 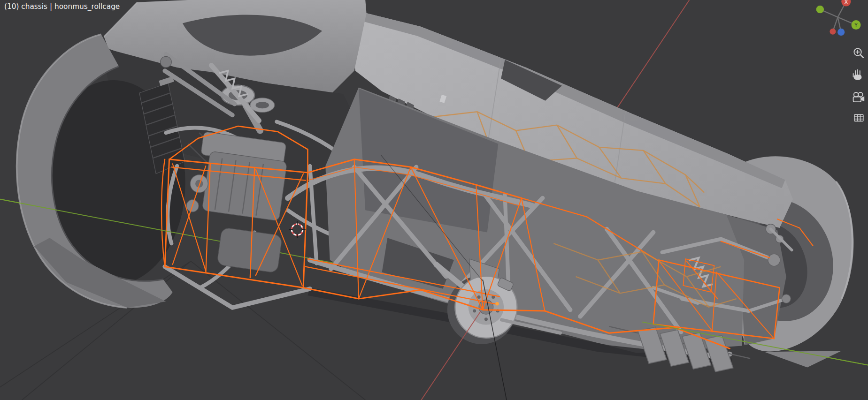 I want to click on 3d-cursor, so click(x=297, y=230).